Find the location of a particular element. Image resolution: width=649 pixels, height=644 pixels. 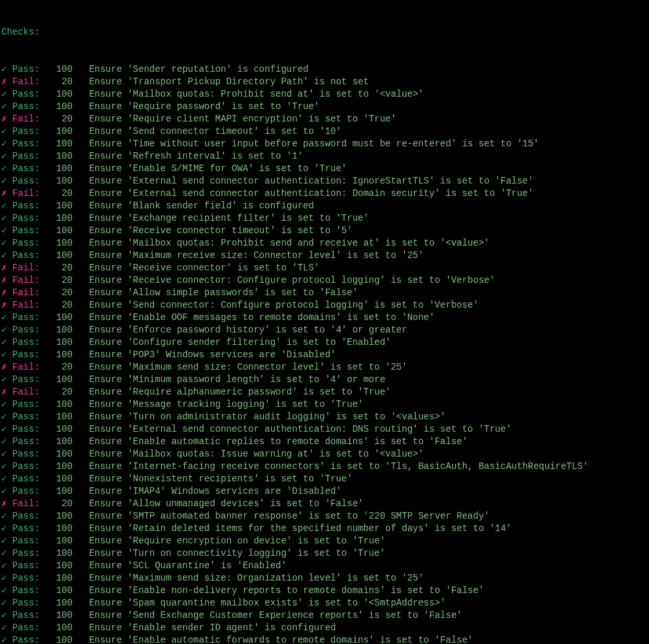

check-row: ✗Fail:20Ensure 'Receive connector: Confi… is located at coordinates (325, 281).